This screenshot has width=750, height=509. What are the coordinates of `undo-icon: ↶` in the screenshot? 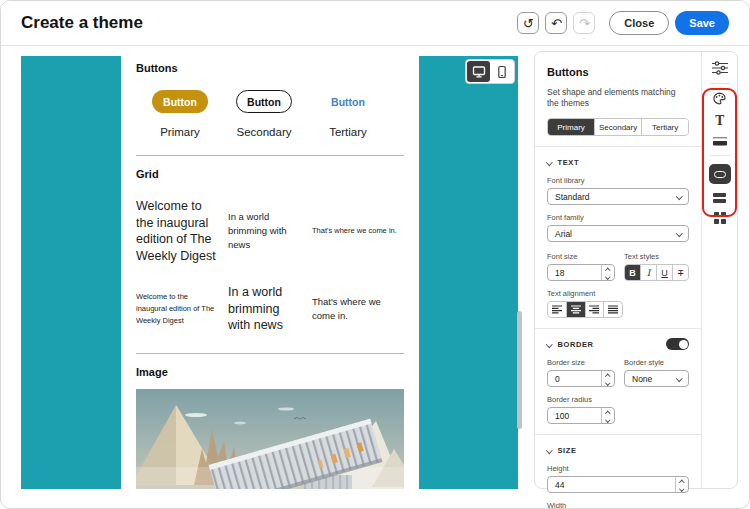 It's located at (556, 24).